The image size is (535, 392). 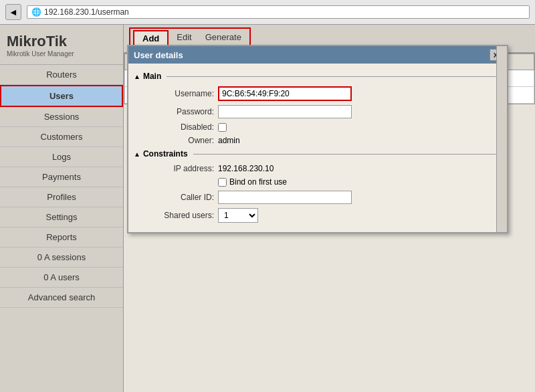 I want to click on field-ip-row: IP address: 192.168.230.10, so click(x=318, y=169).